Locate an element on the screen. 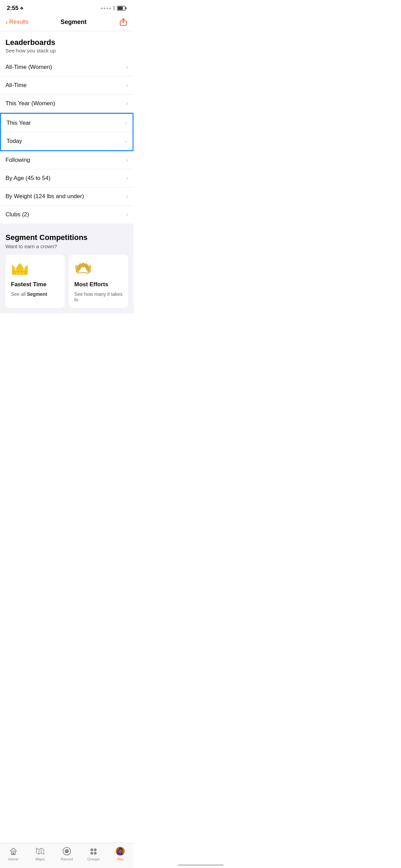 The image size is (401, 868). competitions-cards: Fastest Time See all Segment is located at coordinates (67, 281).